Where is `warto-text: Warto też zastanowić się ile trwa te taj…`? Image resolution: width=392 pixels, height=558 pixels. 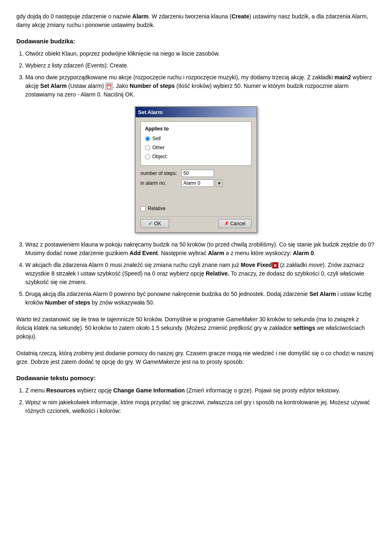 warto-text: Warto też zastanowić się ile trwa te taj… is located at coordinates (121, 319).